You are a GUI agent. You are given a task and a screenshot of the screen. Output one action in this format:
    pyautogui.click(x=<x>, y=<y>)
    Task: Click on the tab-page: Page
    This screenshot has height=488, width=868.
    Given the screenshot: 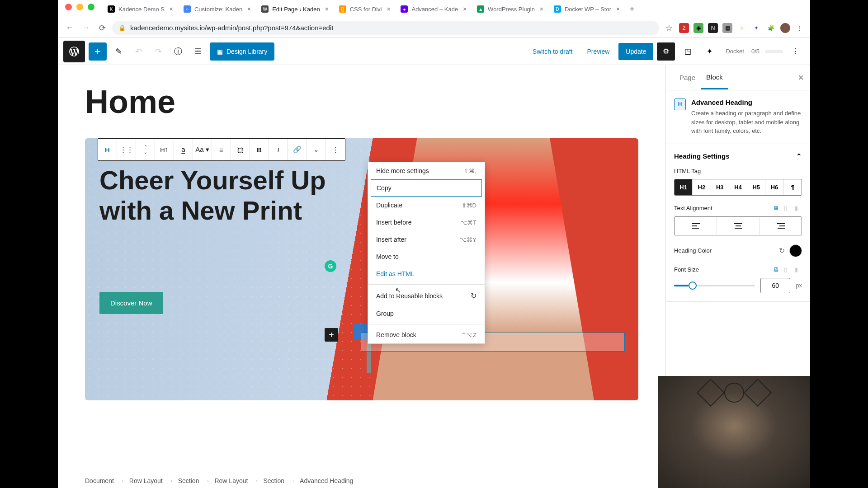 What is the action you would take?
    pyautogui.click(x=687, y=78)
    